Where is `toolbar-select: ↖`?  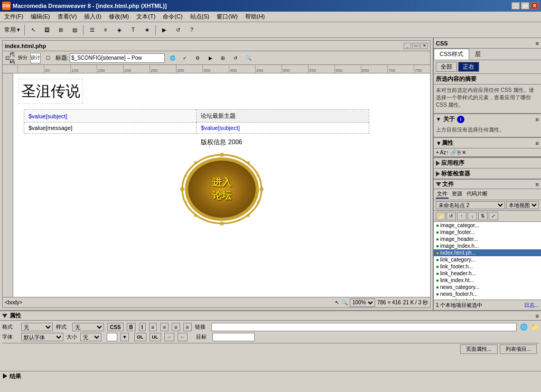 toolbar-select: ↖ is located at coordinates (33, 30).